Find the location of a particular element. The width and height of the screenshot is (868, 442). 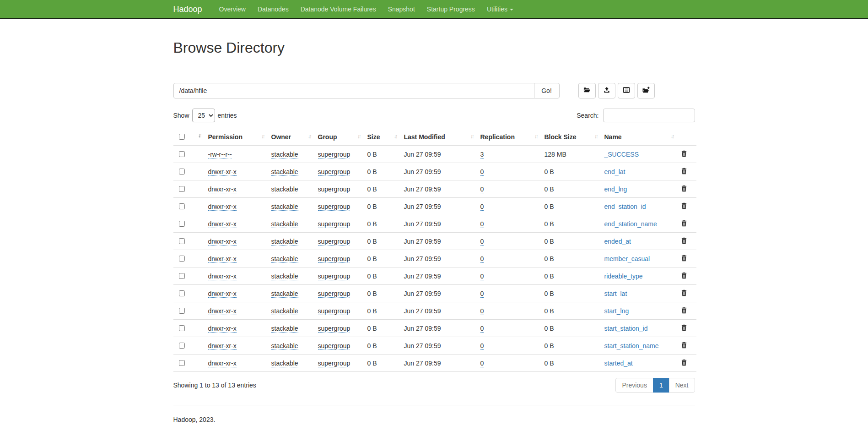

upload-button is located at coordinates (607, 91).